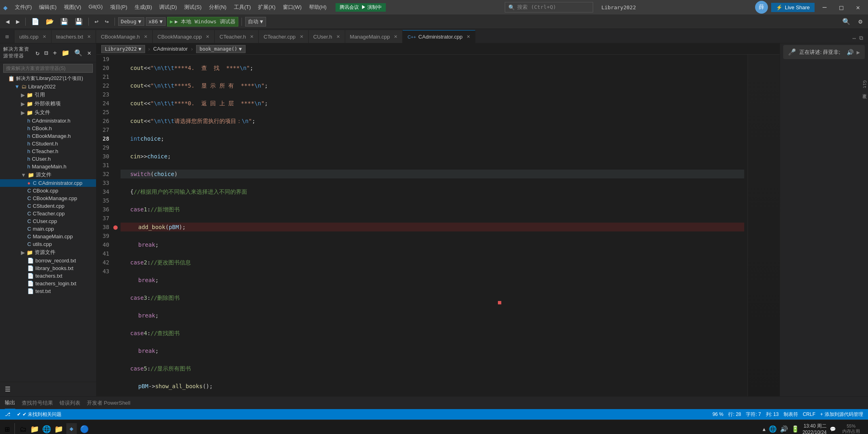 Image resolution: width=868 pixels, height=434 pixels. I want to click on breadcrumb-class: CAdministrator, so click(170, 49).